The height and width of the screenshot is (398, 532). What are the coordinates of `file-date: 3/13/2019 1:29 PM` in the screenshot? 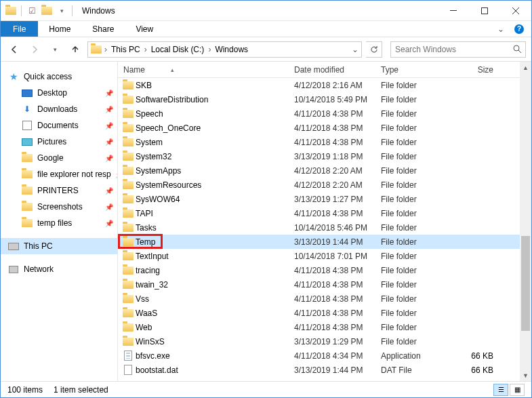 It's located at (337, 342).